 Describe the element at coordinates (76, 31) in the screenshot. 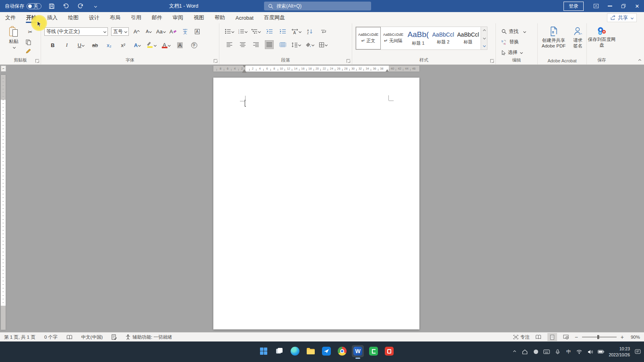

I see `font-name-combo: 等线 (中文正文)` at that location.